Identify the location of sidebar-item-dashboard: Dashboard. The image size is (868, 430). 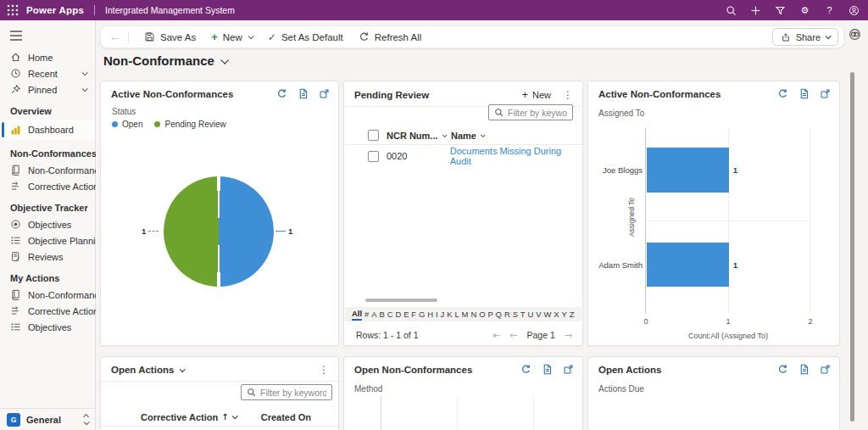
(47, 130).